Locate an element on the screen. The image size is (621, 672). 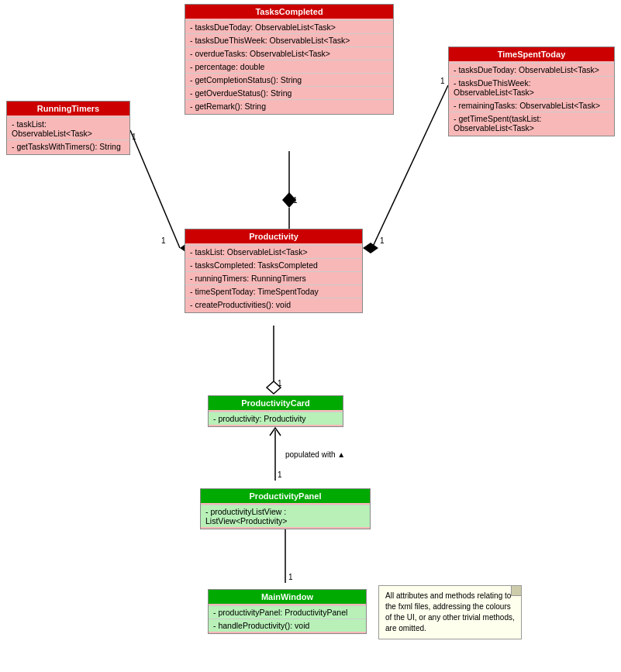
note-text: All attributes and methods relating to t… is located at coordinates (450, 612).